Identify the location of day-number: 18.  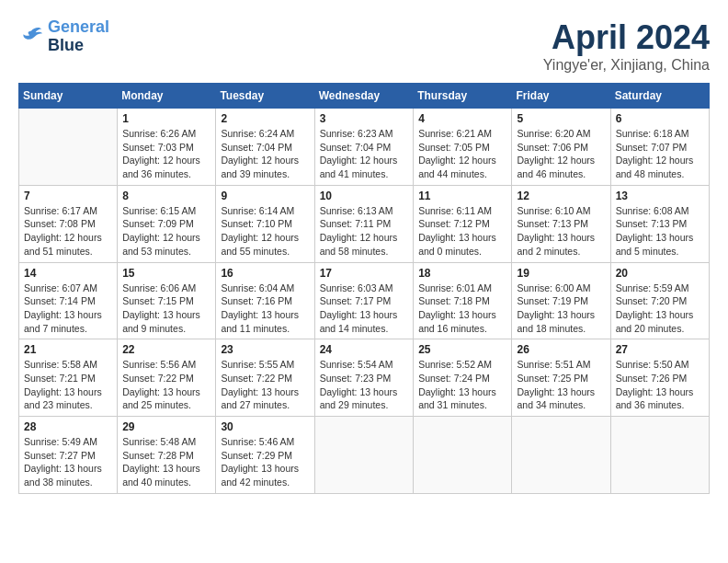
(462, 273).